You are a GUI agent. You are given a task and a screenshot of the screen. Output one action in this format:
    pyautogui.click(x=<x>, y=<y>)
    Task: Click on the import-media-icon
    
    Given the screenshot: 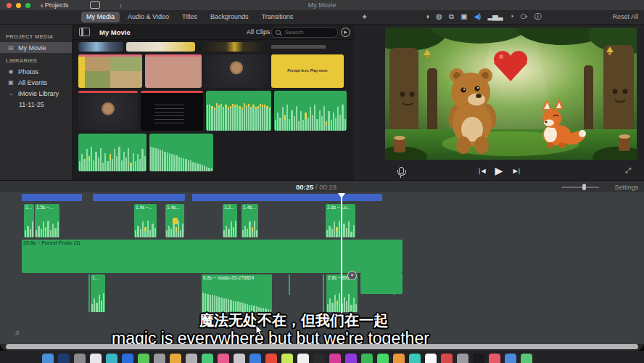 What is the action you would take?
    pyautogui.click(x=95, y=5)
    